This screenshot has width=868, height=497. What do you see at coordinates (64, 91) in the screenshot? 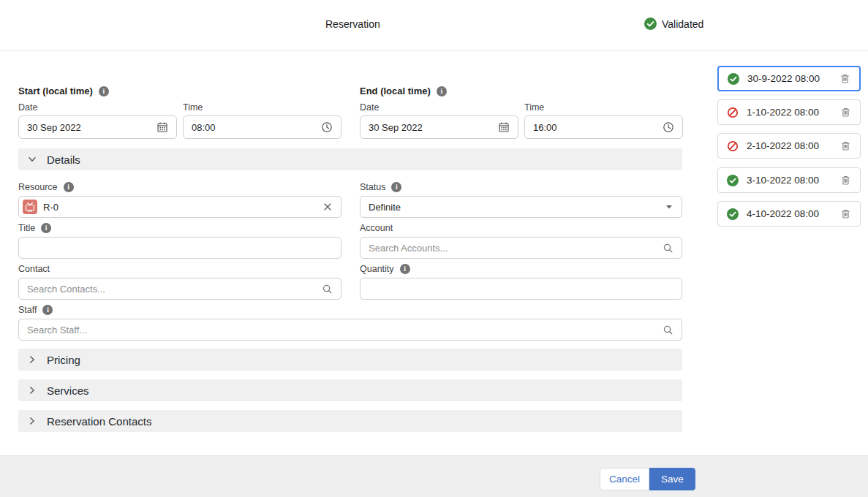
I see `start-group-label: Start (local time) i` at bounding box center [64, 91].